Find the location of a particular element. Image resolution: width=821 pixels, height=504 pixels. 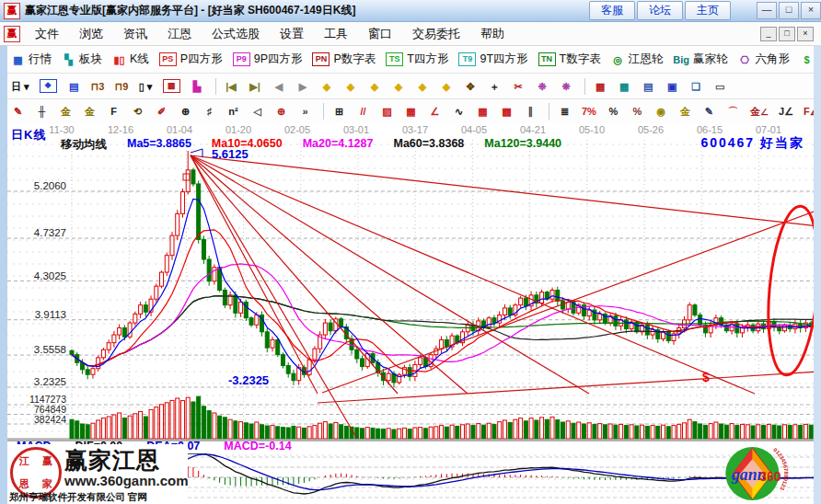

menu-gann: 江恩 is located at coordinates (179, 34).